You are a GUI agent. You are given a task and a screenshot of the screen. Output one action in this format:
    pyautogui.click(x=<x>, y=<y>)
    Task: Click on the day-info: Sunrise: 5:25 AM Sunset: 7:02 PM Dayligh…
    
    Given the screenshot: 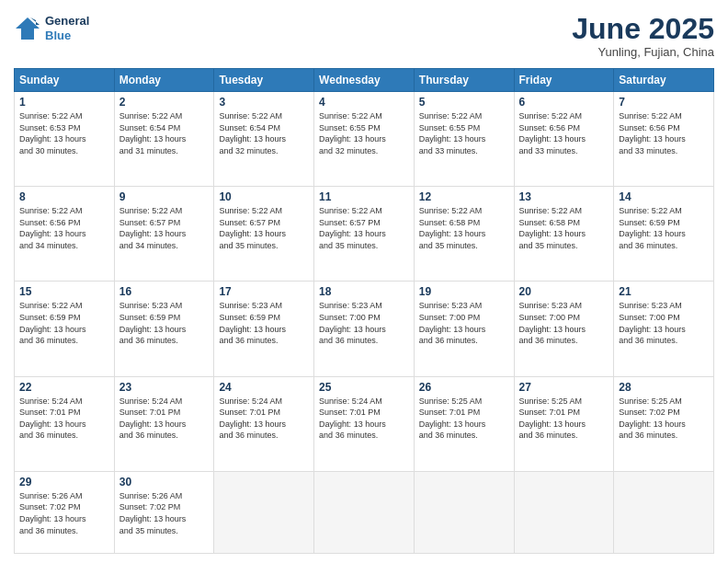 What is the action you would take?
    pyautogui.click(x=664, y=419)
    